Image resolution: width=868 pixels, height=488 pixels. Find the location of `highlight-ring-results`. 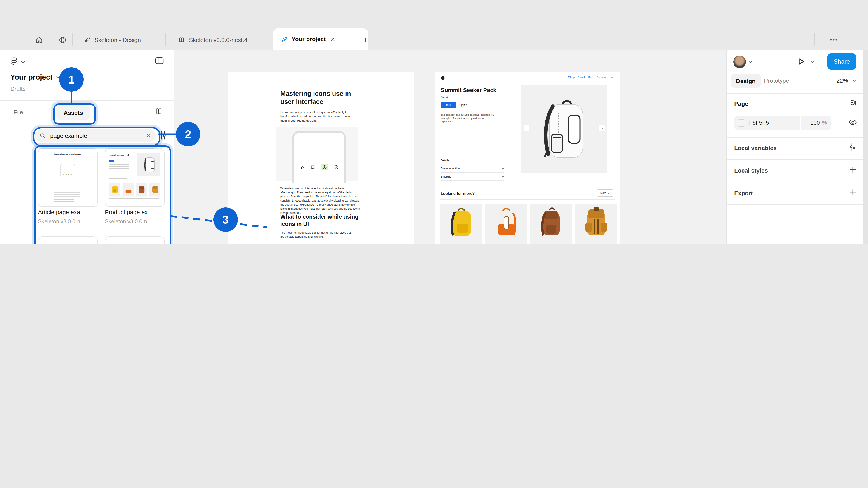

highlight-ring-results is located at coordinates (102, 195).